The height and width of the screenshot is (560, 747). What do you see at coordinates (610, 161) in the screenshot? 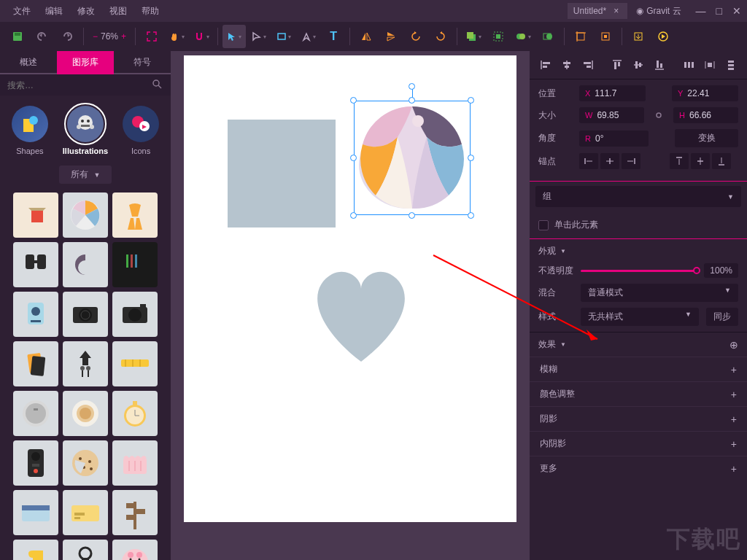
I see `anchor-center-h-button` at bounding box center [610, 161].